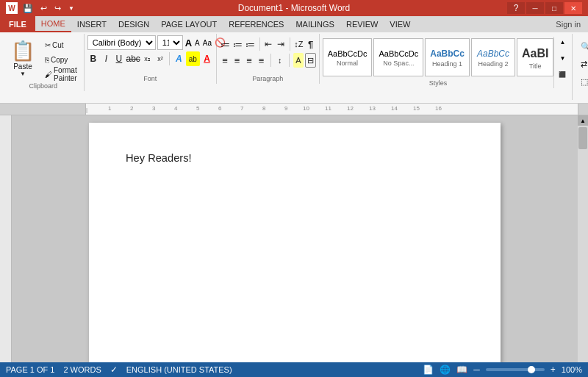  Describe the element at coordinates (294, 8) in the screenshot. I see `window-title: Document1 - Microsoft Word` at that location.